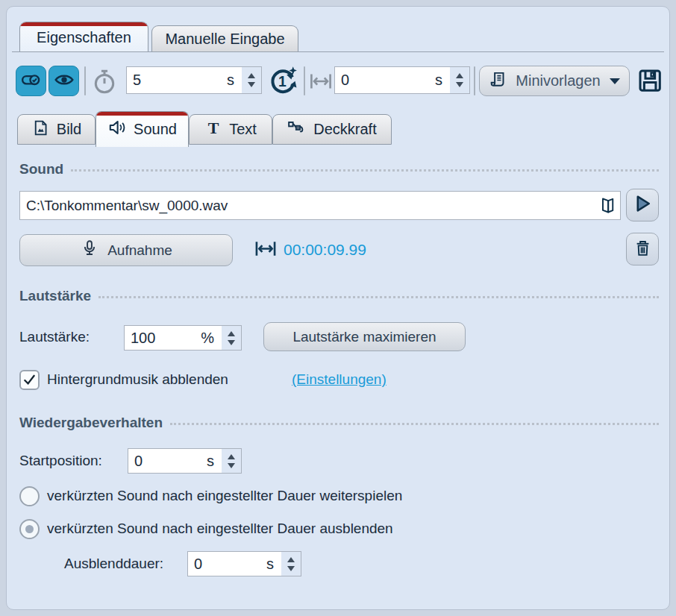  I want to click on open-folder-icon, so click(607, 206).